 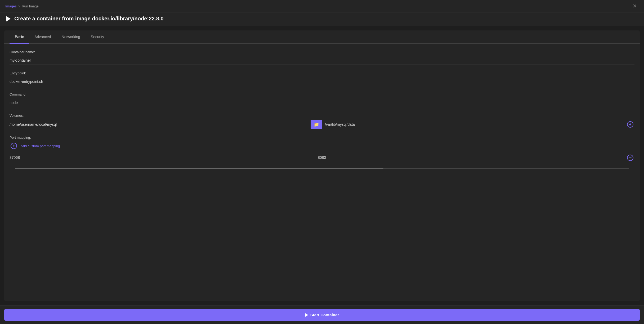 What do you see at coordinates (14, 146) in the screenshot?
I see `add-port-circle-icon: +` at bounding box center [14, 146].